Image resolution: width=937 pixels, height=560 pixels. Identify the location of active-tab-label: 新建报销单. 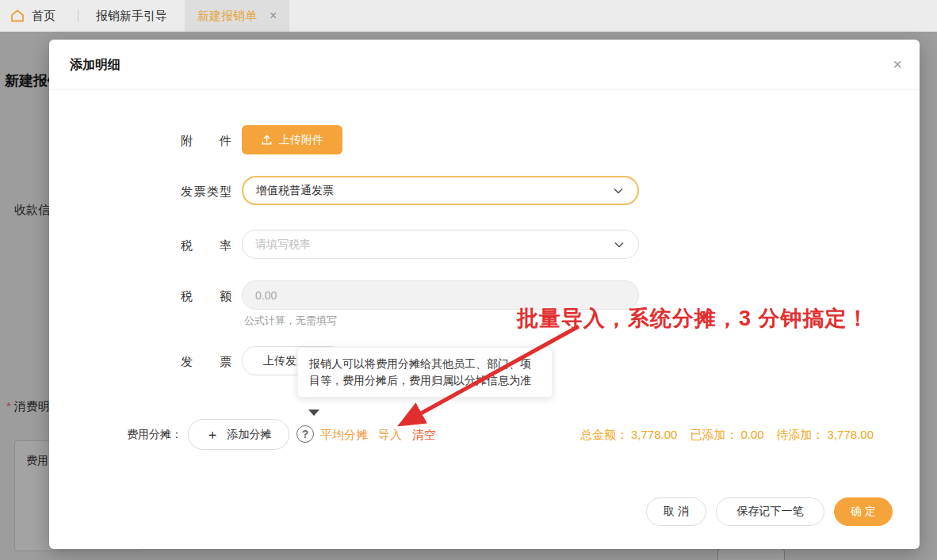
(227, 16).